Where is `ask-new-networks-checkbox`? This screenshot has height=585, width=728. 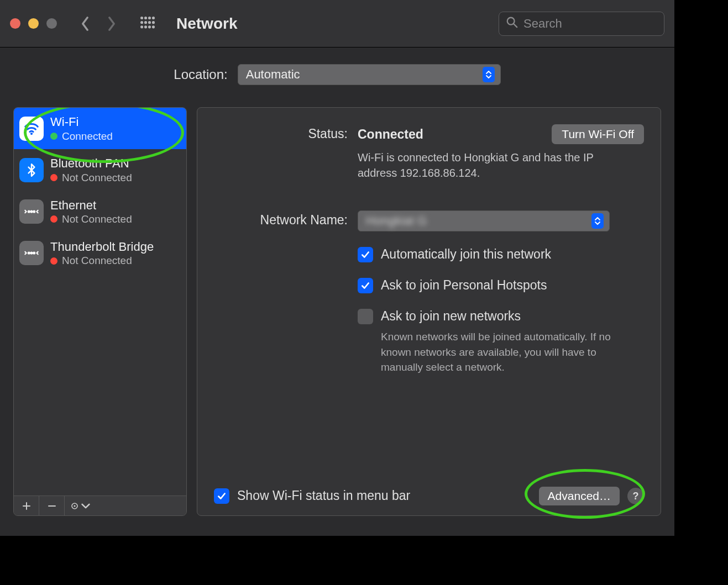 ask-new-networks-checkbox is located at coordinates (365, 317).